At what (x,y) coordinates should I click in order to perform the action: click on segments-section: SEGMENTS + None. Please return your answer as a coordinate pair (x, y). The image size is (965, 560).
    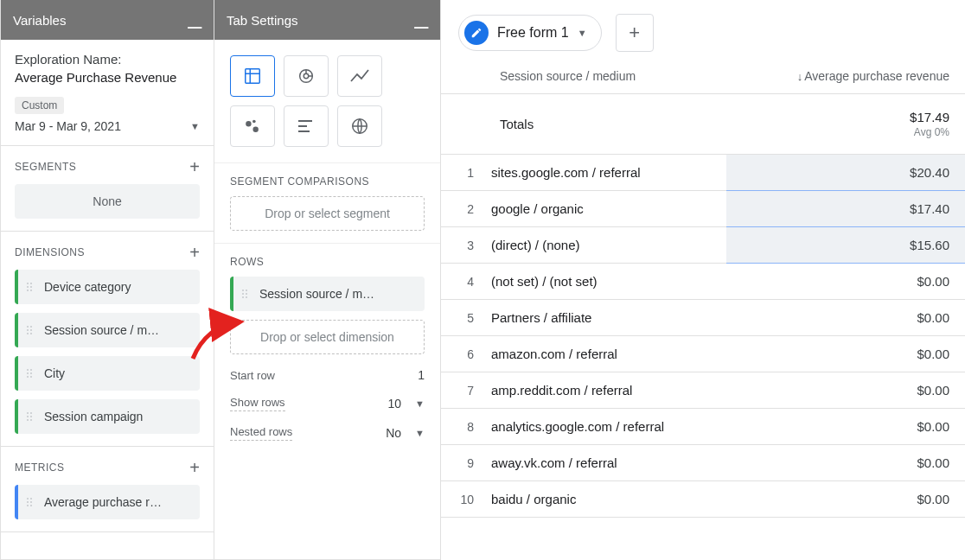
    Looking at the image, I should click on (107, 188).